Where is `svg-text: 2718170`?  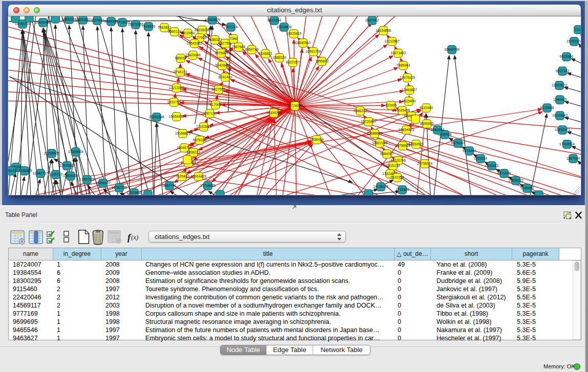 svg-text: 2718170 is located at coordinates (180, 72).